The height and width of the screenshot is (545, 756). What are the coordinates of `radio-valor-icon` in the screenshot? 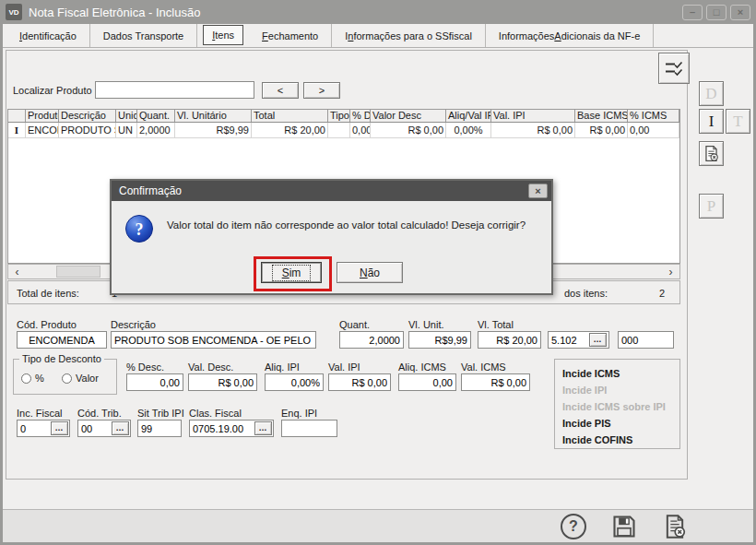 It's located at (66, 378).